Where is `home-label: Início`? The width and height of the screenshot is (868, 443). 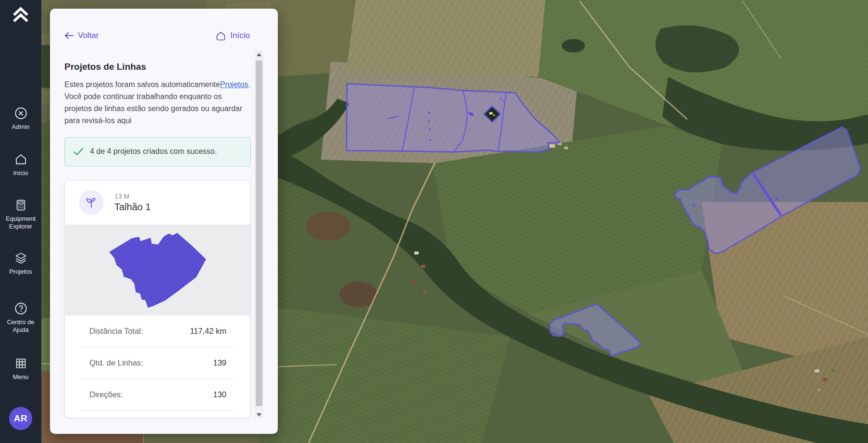
home-label: Início is located at coordinates (240, 36).